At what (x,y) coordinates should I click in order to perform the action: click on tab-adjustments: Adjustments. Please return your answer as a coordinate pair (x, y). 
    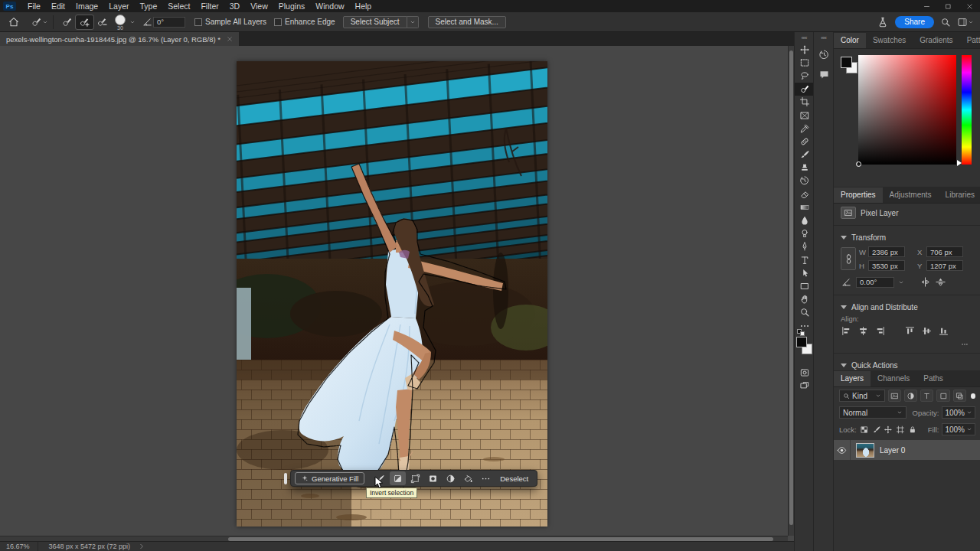
    Looking at the image, I should click on (911, 195).